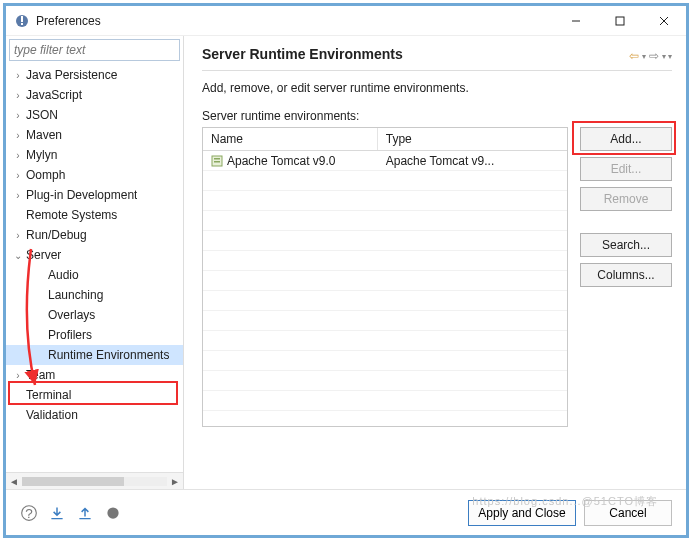  What do you see at coordinates (522, 513) in the screenshot?
I see `apply-and-close-button: Apply and Close` at bounding box center [522, 513].